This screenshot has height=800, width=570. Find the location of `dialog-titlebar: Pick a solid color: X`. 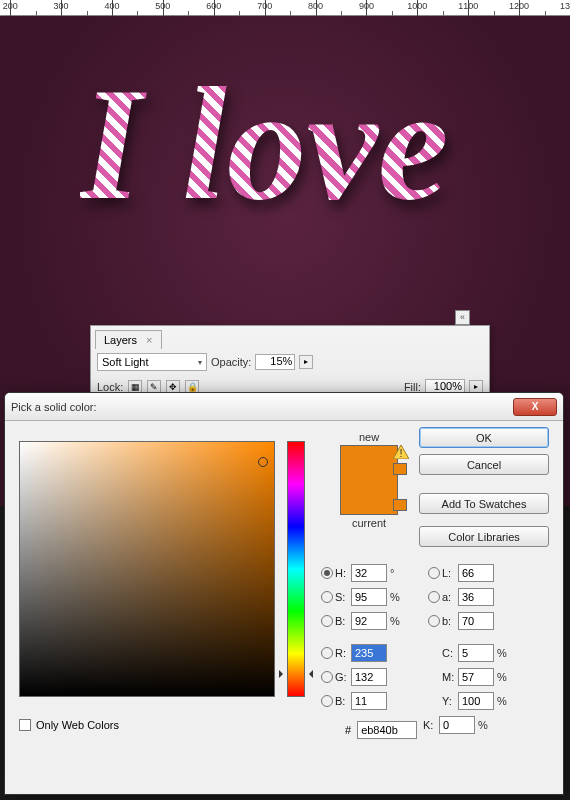

dialog-titlebar: Pick a solid color: X is located at coordinates (284, 407).